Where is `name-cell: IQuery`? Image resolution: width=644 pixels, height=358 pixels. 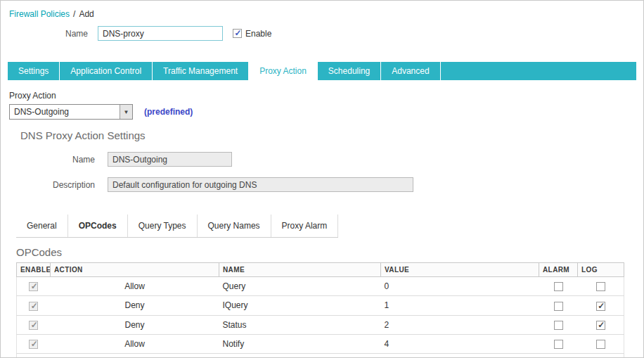
name-cell: IQuery is located at coordinates (300, 305).